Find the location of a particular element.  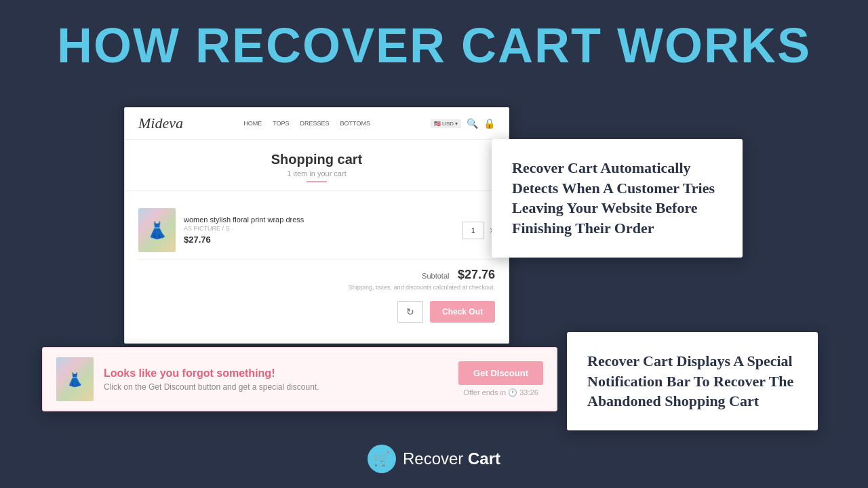

product-image: 👗 is located at coordinates (157, 230).